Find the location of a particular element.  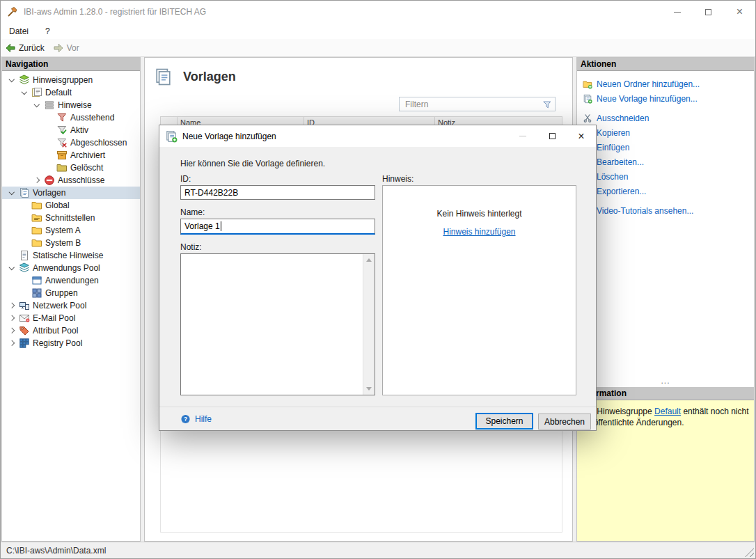

app-window-icon is located at coordinates (37, 281).